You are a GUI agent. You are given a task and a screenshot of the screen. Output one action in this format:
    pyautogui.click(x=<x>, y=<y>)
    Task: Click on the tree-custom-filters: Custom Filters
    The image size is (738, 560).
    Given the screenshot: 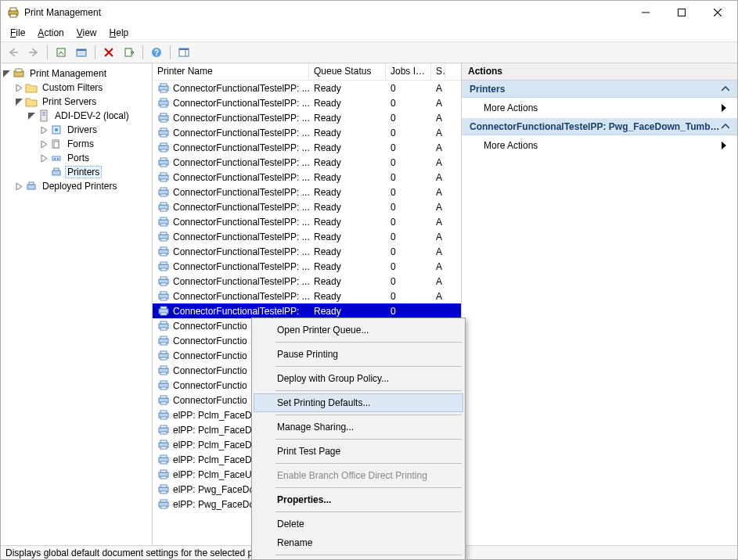 What is the action you would take?
    pyautogui.click(x=83, y=88)
    